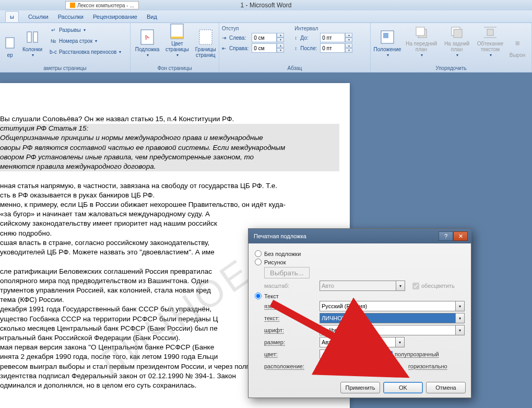  I want to click on choose-picture-button: Выбрать..., so click(287, 273).